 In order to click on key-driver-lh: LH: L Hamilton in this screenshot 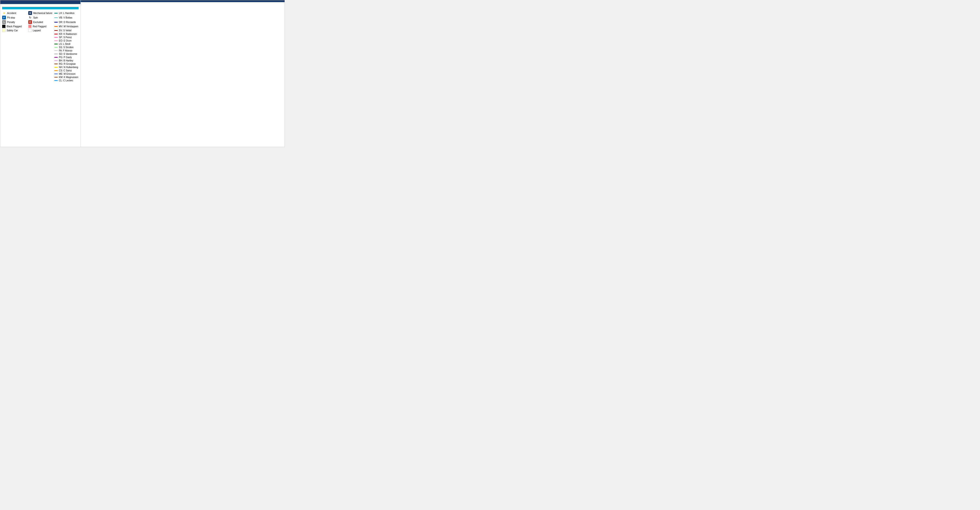, I will do `click(67, 13)`.